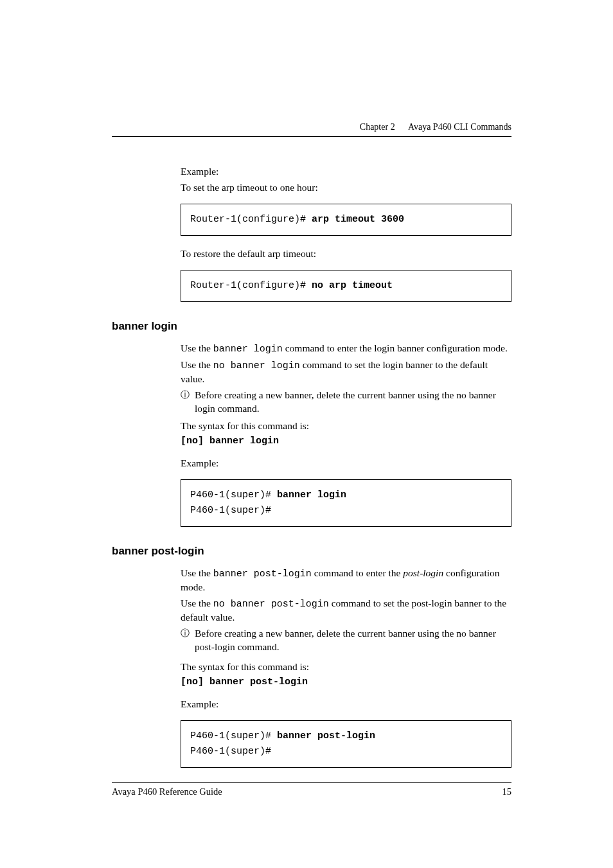 Image resolution: width=613 pixels, height=868 pixels. I want to click on italic-term: post-login, so click(423, 573).